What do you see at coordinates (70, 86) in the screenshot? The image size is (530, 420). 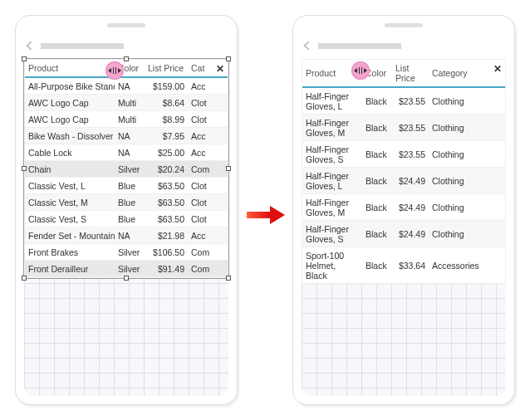 I see `cell: All-Purpose Bike Stand` at bounding box center [70, 86].